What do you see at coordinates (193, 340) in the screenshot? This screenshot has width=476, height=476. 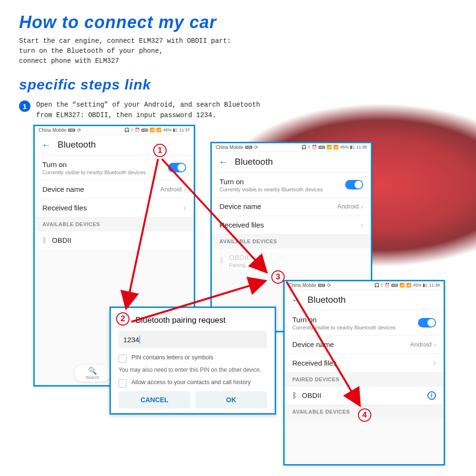 I see `pin-input: 1234` at bounding box center [193, 340].